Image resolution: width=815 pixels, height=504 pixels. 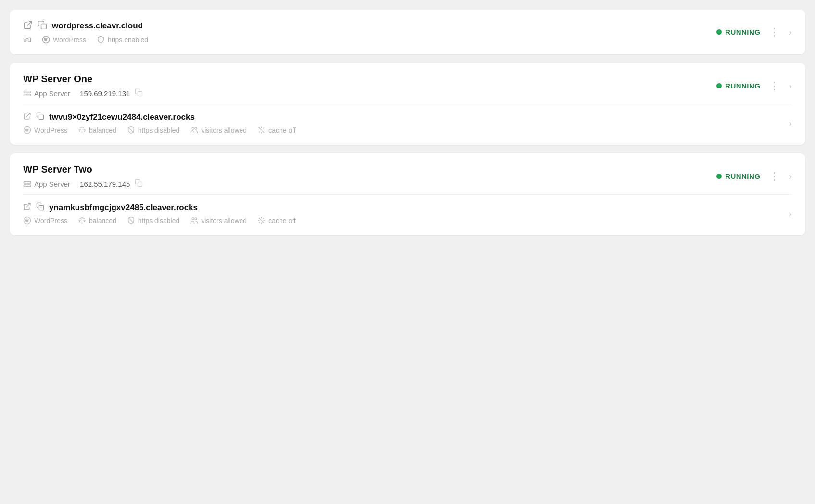 What do you see at coordinates (139, 184) in the screenshot?
I see `copy-ip2-icon` at bounding box center [139, 184].